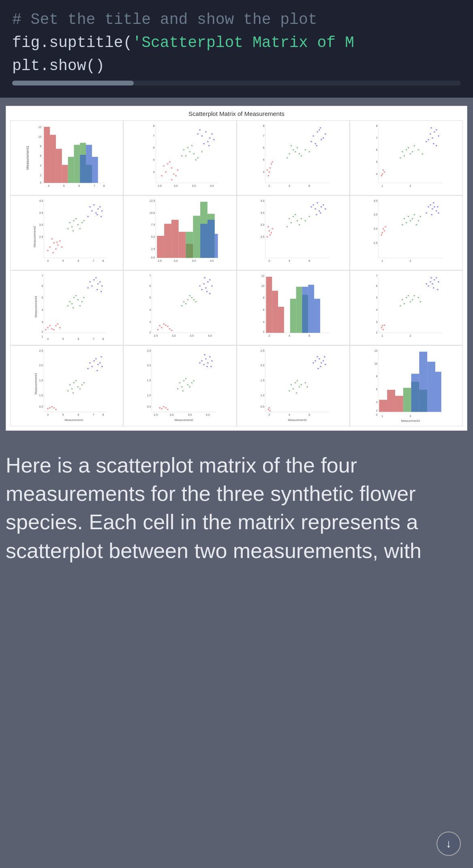 This screenshot has height=868, width=473. Describe the element at coordinates (237, 83) in the screenshot. I see `horizontal-scrollbar-track` at that location.